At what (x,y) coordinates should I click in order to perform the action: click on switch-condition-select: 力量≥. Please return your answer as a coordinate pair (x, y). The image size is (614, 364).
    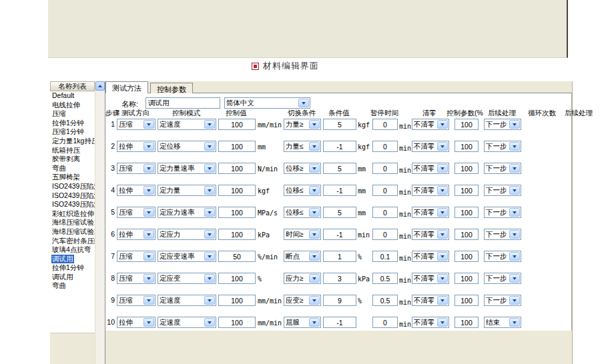
    Looking at the image, I should click on (302, 124).